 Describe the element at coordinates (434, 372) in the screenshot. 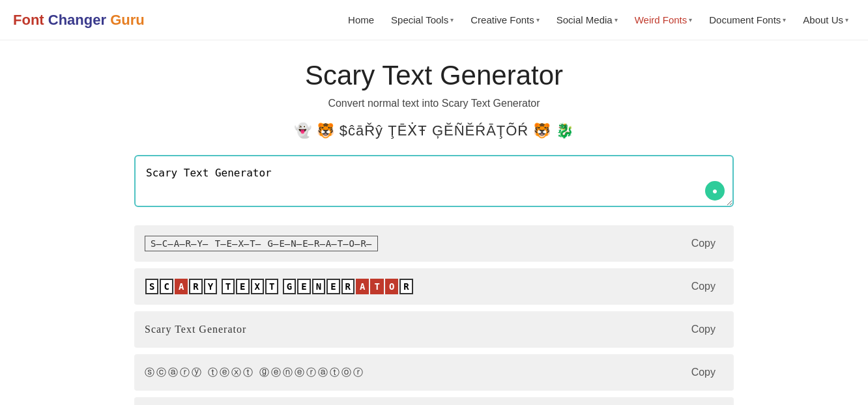

I see `result-row: ⓢⓒⓐⓡⓨ ⓣⓔⓧⓣ ⓖⓔⓝⓔⓡⓐⓣⓞⓡ Copy` at that location.